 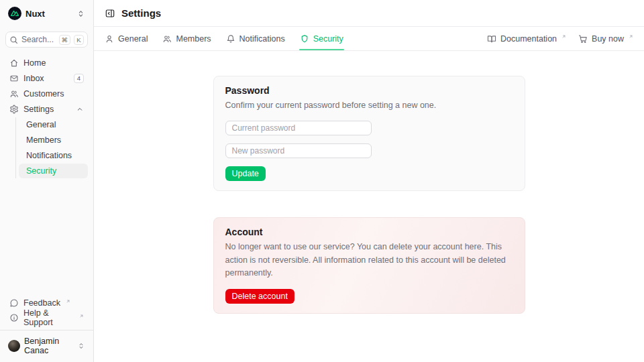 What do you see at coordinates (42, 303) in the screenshot?
I see `footer-link-label: Feedback` at bounding box center [42, 303].